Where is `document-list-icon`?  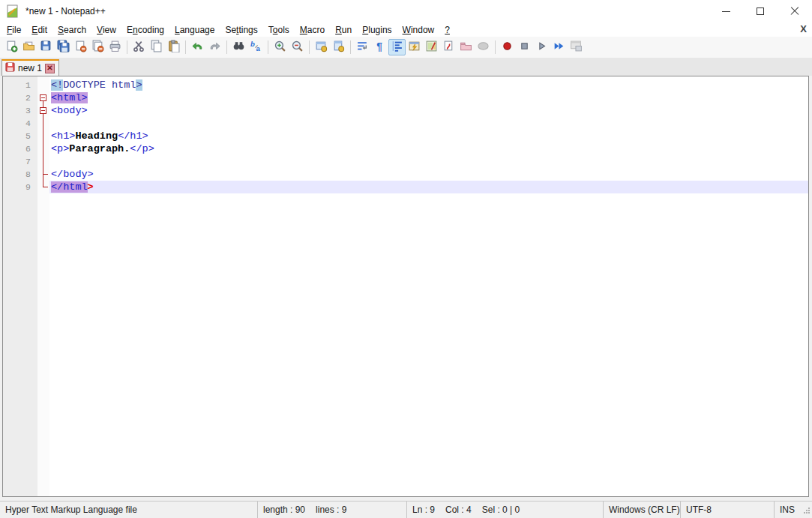 document-list-icon is located at coordinates (448, 48).